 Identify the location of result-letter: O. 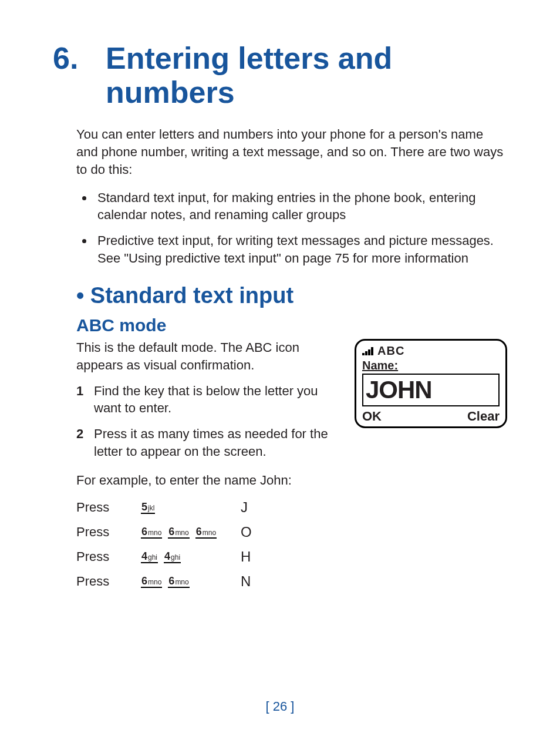
(252, 532).